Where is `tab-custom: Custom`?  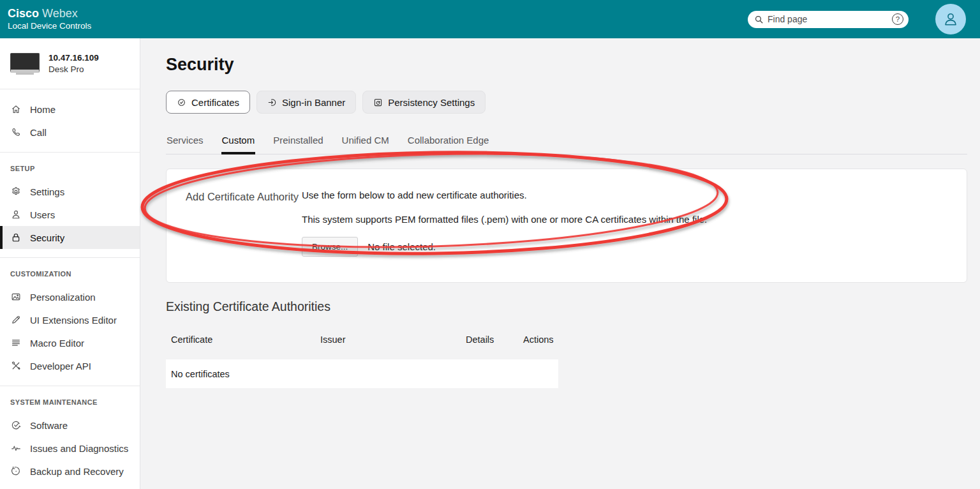 tab-custom: Custom is located at coordinates (239, 143).